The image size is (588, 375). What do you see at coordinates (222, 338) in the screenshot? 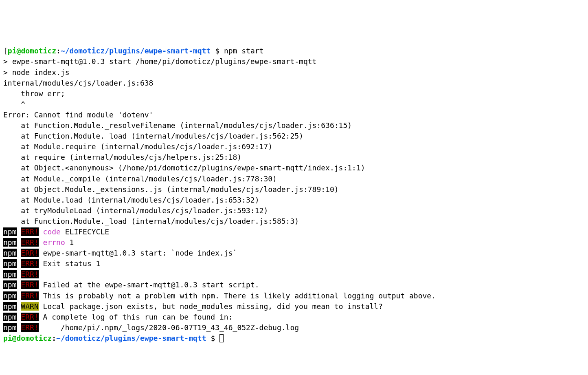
I see `cursor-icon` at bounding box center [222, 338].